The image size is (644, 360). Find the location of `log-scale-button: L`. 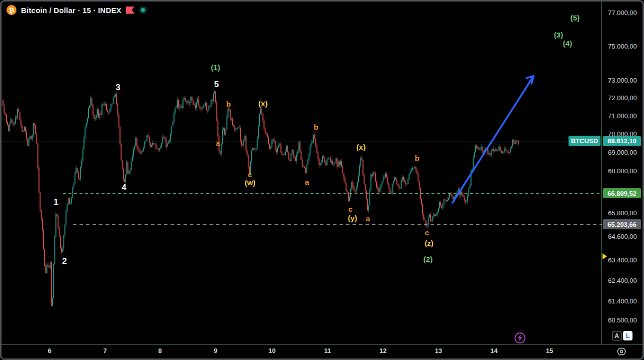

log-scale-button: L is located at coordinates (628, 335).